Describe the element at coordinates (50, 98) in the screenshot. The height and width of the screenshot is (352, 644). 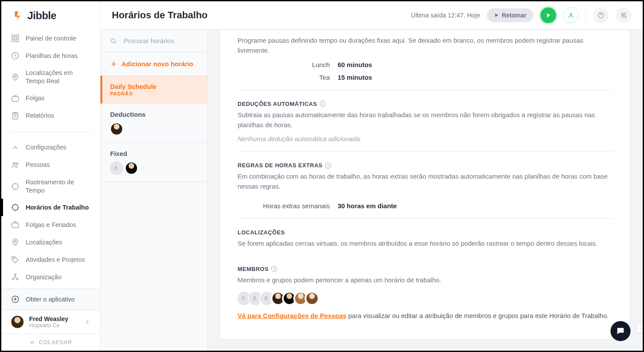
I see `nav-timeoff: Folgas` at that location.